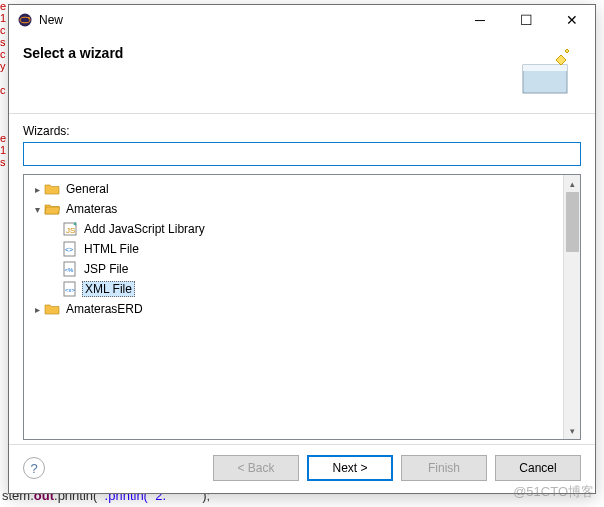  Describe the element at coordinates (572, 222) in the screenshot. I see `scroll-thumb` at that location.